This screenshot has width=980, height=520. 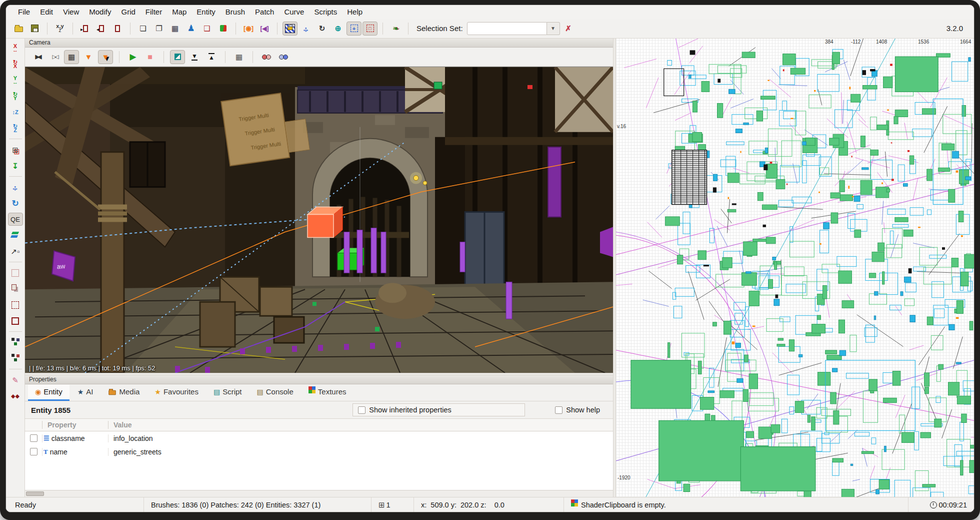 What do you see at coordinates (124, 393) in the screenshot?
I see `tab-media: Media` at bounding box center [124, 393].